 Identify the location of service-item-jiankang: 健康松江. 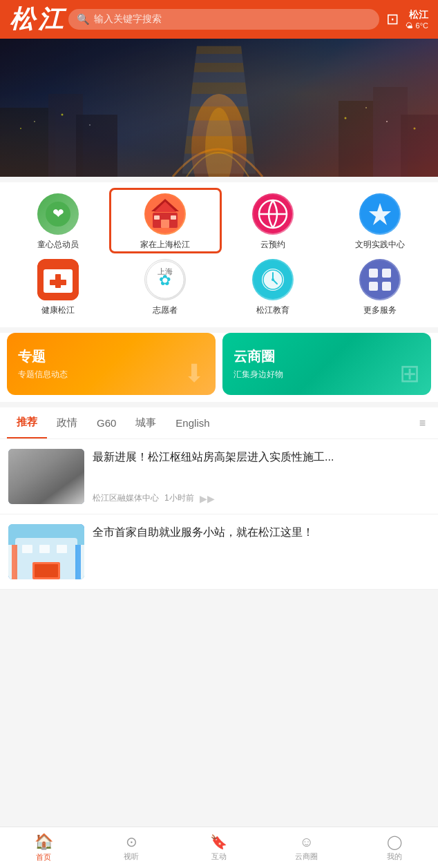
(58, 287).